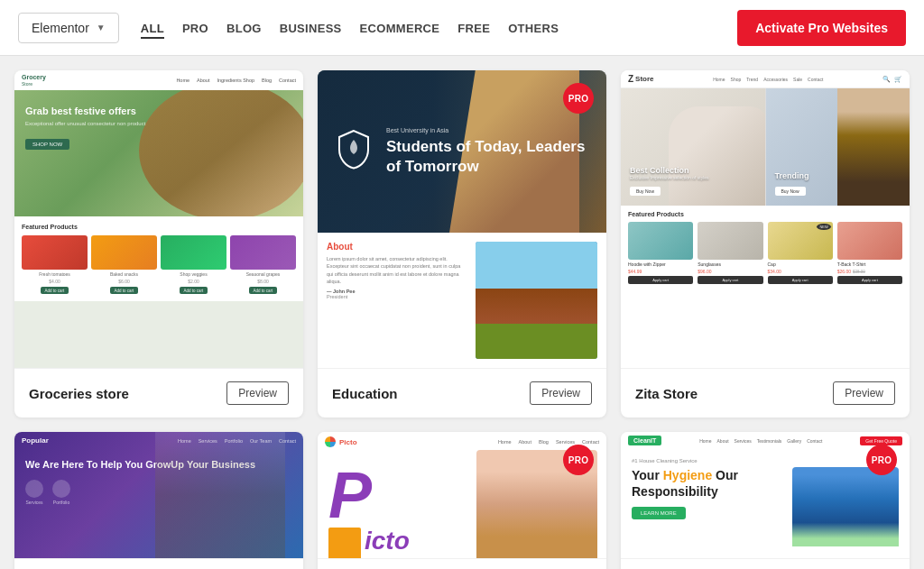  I want to click on zita-product-row: Hoodie with Zipper $44.99 Apply cart Sun…, so click(765, 252).